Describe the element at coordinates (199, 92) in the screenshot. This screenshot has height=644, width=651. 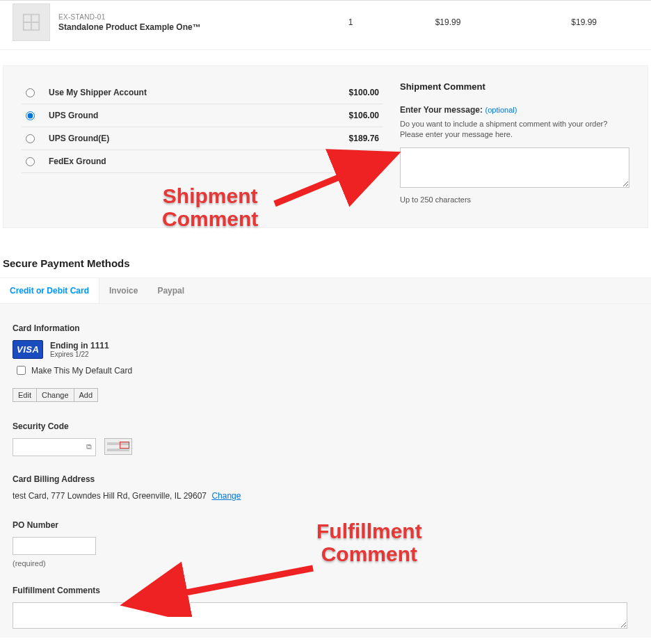
I see `shipping-option-label: Use My Shipper Account` at that location.